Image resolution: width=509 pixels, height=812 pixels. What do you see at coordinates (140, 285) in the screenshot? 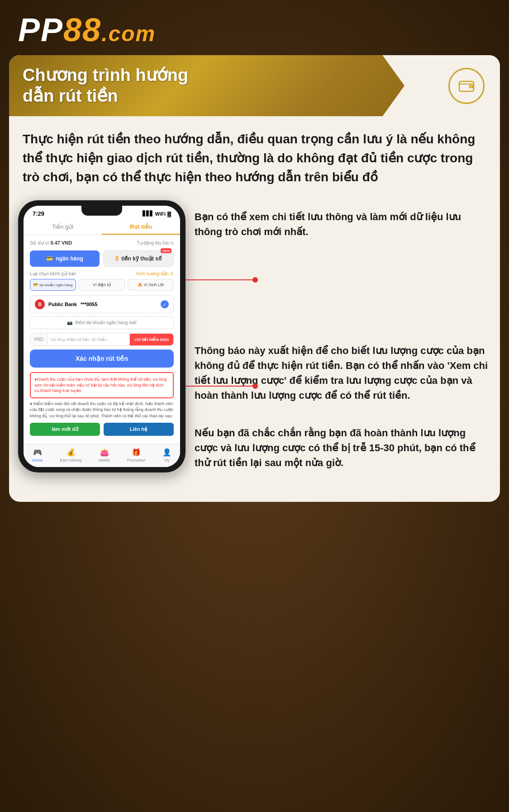
I see `loi-icon: 🔥` at bounding box center [140, 285].